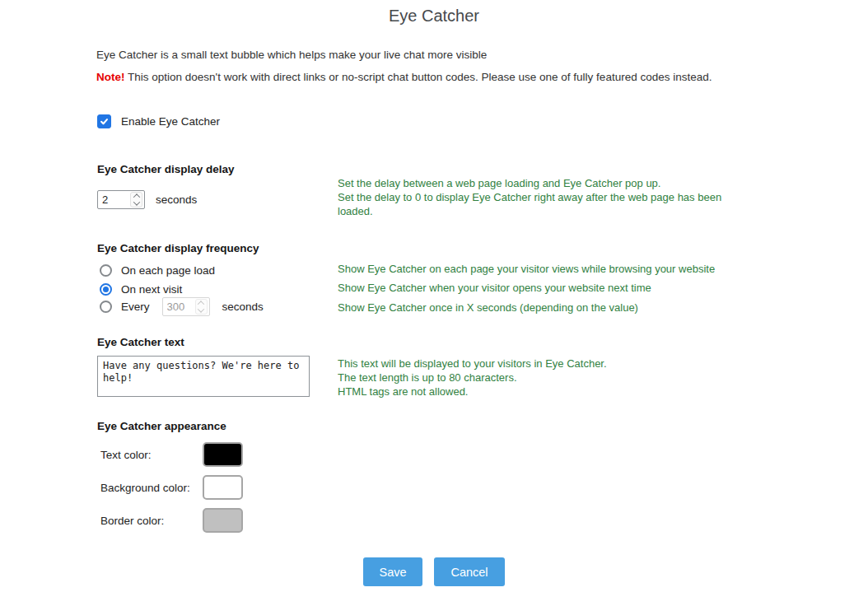 This screenshot has width=868, height=606. What do you see at coordinates (203, 376) in the screenshot?
I see `eye-catcher-text-input: Have any questions? We're here to help!` at bounding box center [203, 376].